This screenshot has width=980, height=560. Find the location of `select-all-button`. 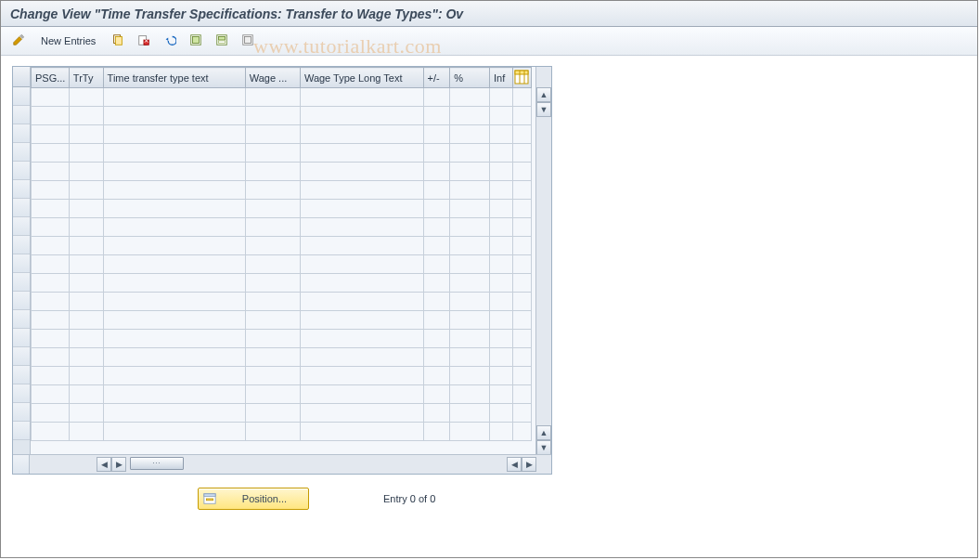

select-all-button is located at coordinates (196, 41).